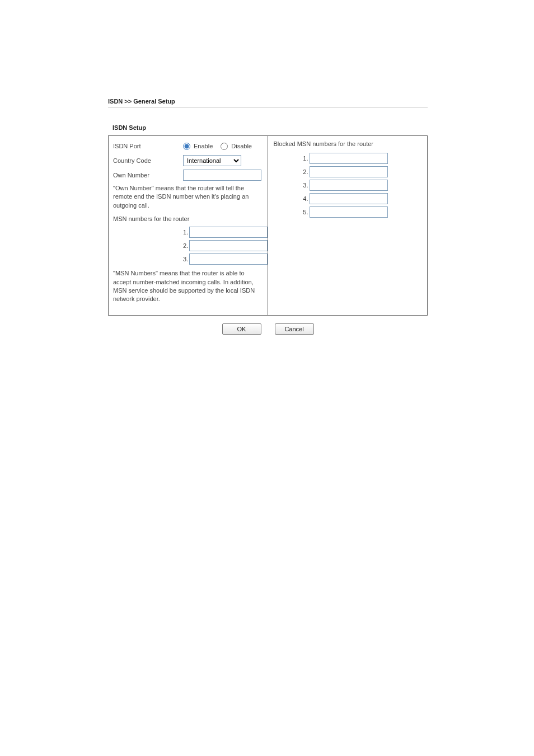  I want to click on blocked-msn-label: Blocked MSN numbers for the router, so click(348, 144).